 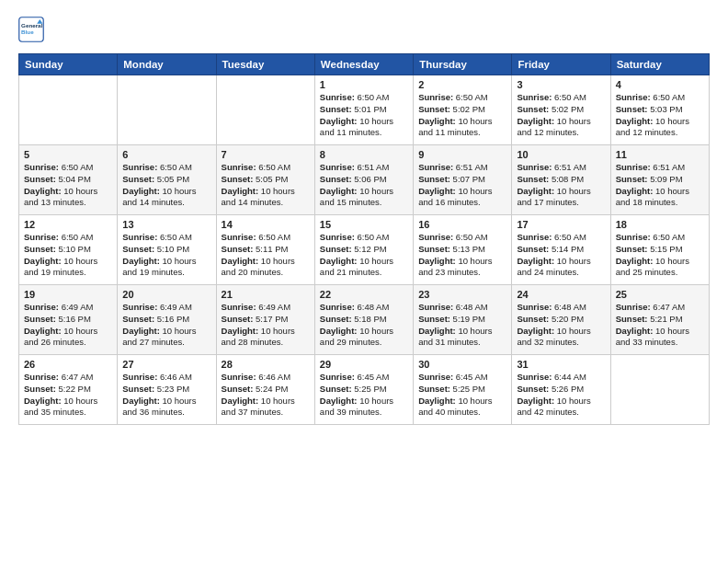 What do you see at coordinates (68, 412) in the screenshot?
I see `cell-info-line: and 35 minutes.` at bounding box center [68, 412].